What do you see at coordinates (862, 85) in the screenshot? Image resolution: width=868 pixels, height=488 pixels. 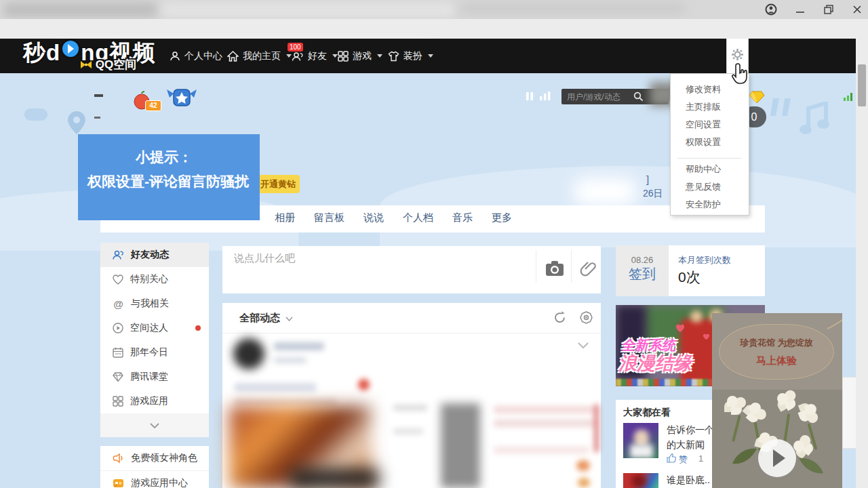 I see `scrollbar-thumb` at bounding box center [862, 85].